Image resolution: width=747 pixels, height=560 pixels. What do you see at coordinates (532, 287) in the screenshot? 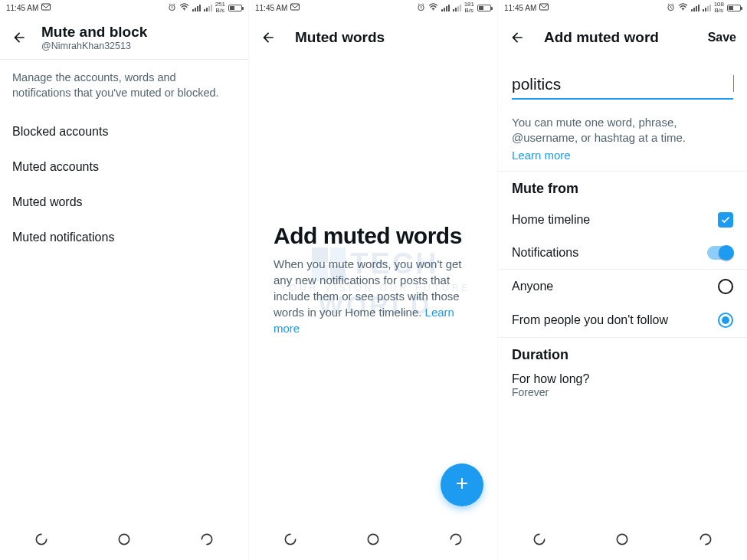
I see `row-label: Anyone` at bounding box center [532, 287].